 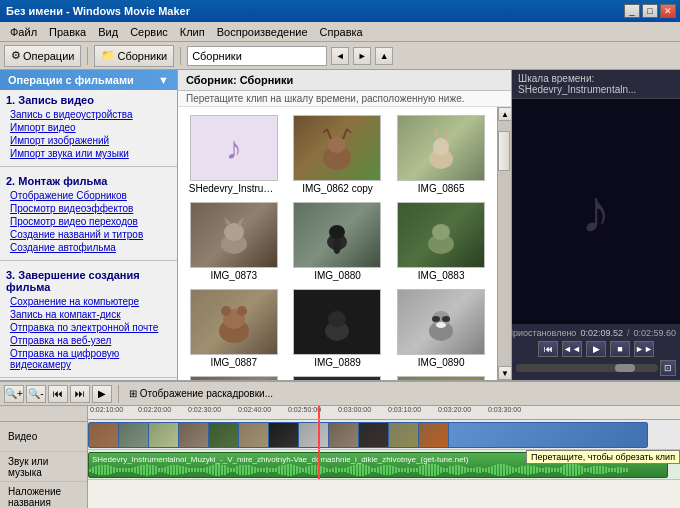 I want to click on scroll-down-button: ▼, so click(x=504, y=373).